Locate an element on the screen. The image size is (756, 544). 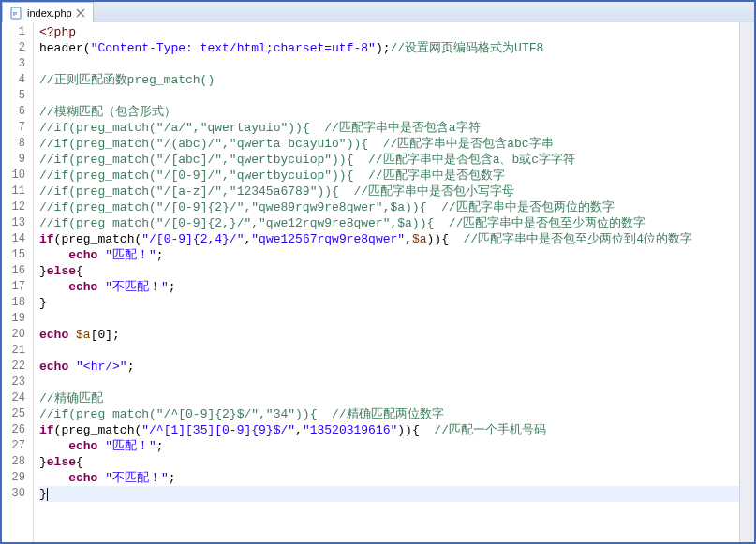
line-number: 28 is located at coordinates (17, 463).